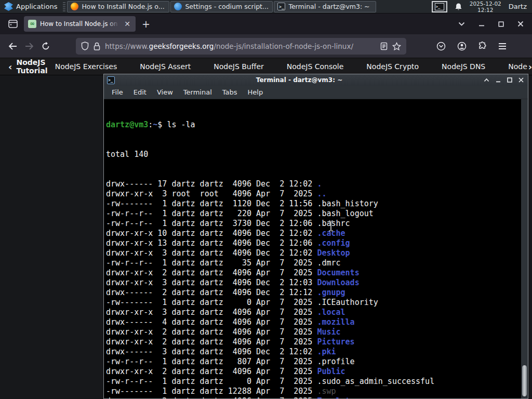 This screenshot has width=532, height=399. I want to click on extensions-puzzle-icon, so click(482, 46).